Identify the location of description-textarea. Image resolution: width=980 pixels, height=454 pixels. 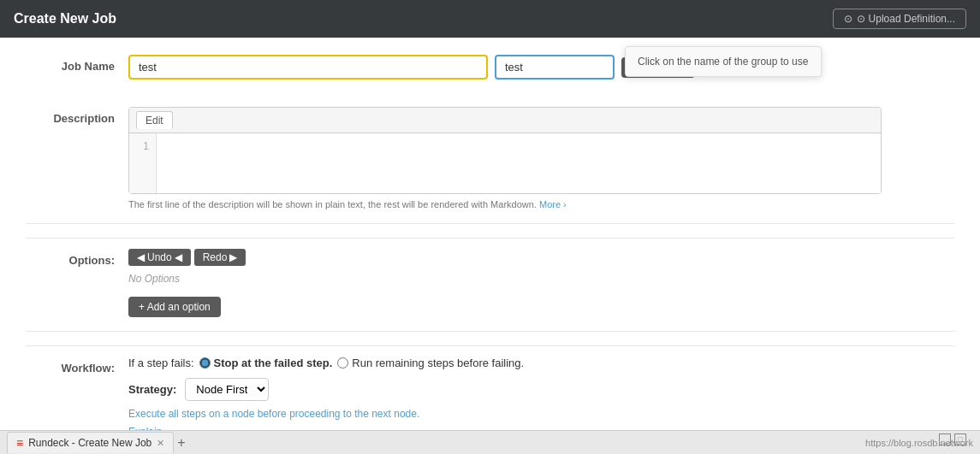
(519, 163).